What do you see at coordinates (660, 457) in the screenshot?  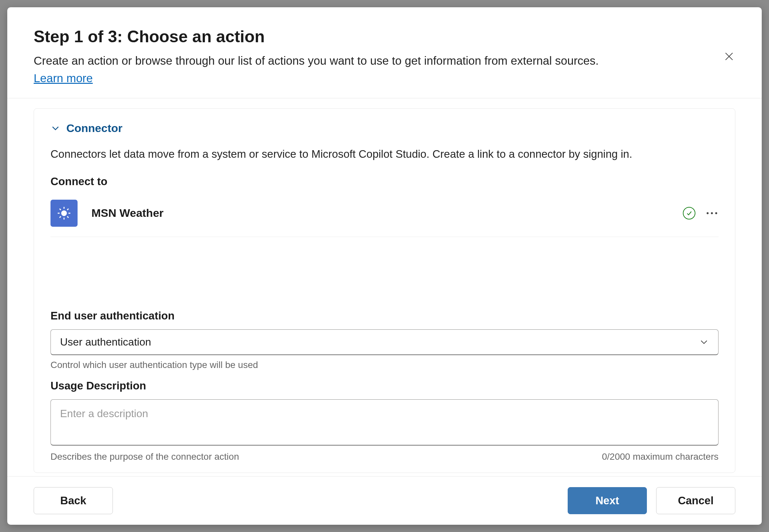 I see `usage-counter: 0/2000 maximum characters` at bounding box center [660, 457].